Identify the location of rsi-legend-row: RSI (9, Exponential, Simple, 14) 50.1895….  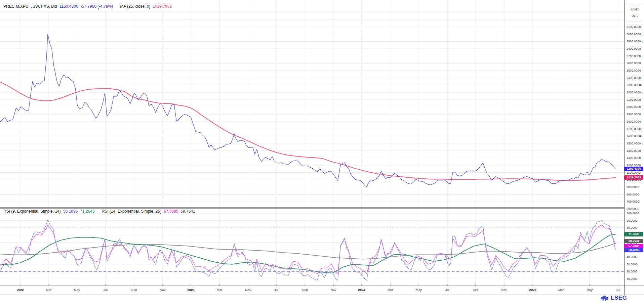
(100, 211).